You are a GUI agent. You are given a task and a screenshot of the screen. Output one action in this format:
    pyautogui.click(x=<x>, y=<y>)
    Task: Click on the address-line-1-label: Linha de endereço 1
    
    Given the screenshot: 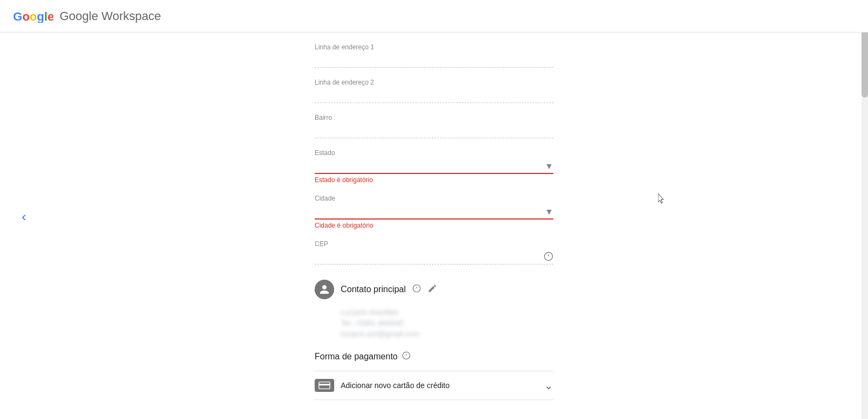 What is the action you would take?
    pyautogui.click(x=434, y=47)
    